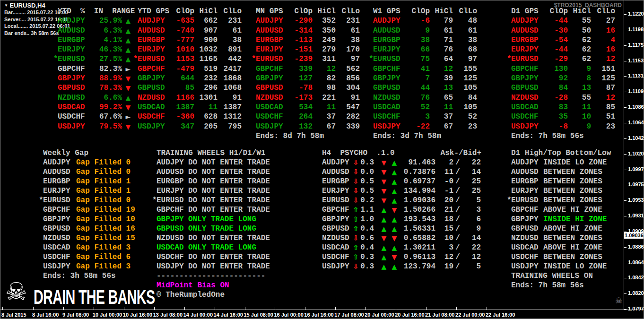 This screenshot has width=644, height=319. I want to click on zone-status: ABOVE HI ZONE, so click(580, 229).